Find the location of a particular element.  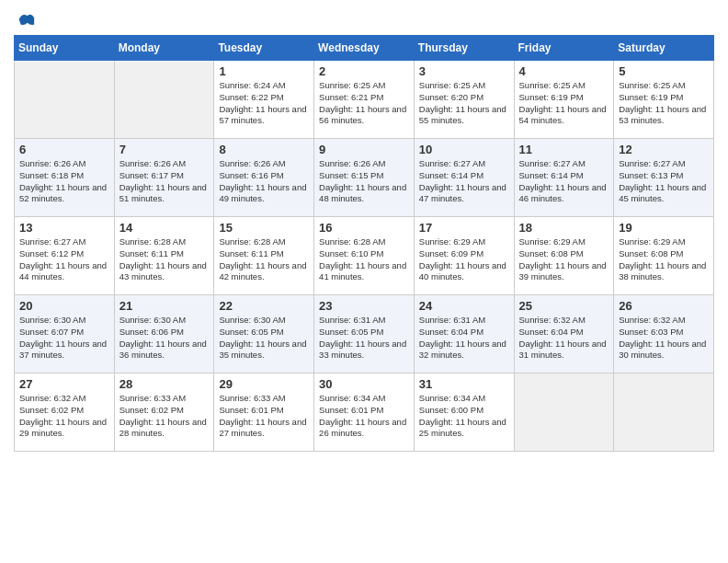

weekday-header-sunday: Sunday is located at coordinates (64, 48).